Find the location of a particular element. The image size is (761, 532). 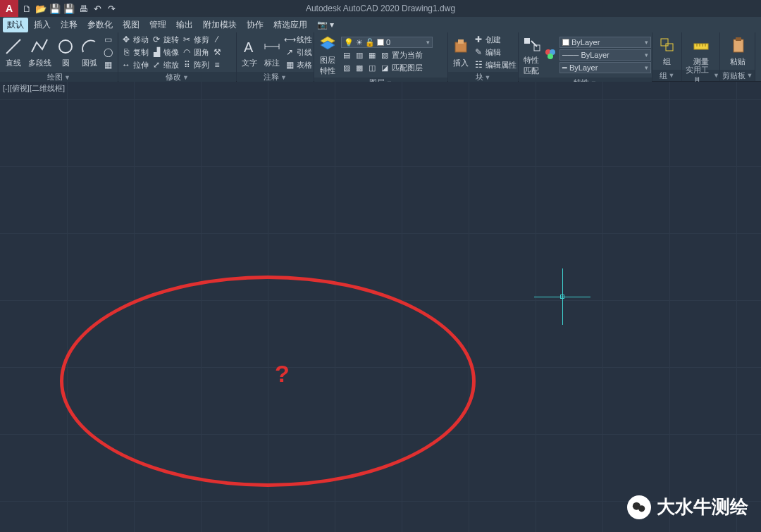

wechat-icon is located at coordinates (639, 507).